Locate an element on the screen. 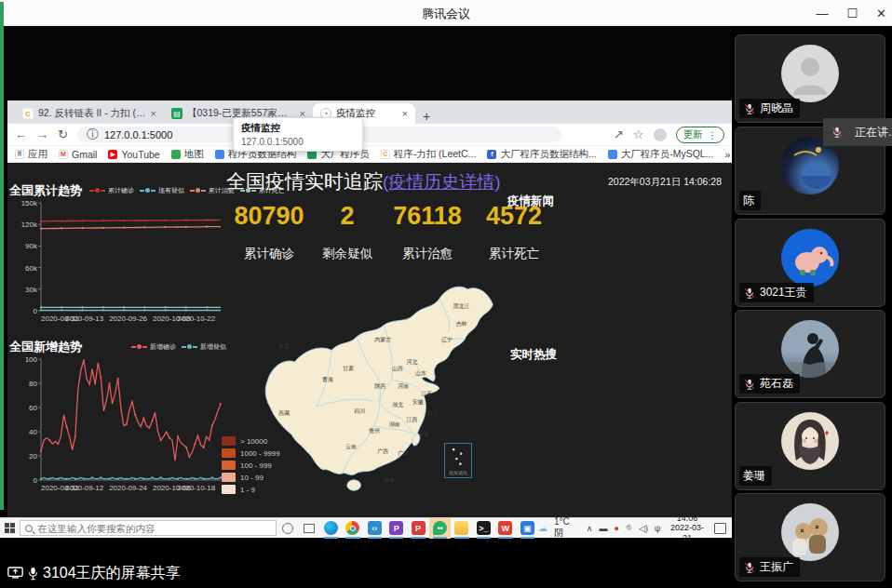 This screenshot has height=588, width=892. province-label: 安徽 is located at coordinates (418, 402).